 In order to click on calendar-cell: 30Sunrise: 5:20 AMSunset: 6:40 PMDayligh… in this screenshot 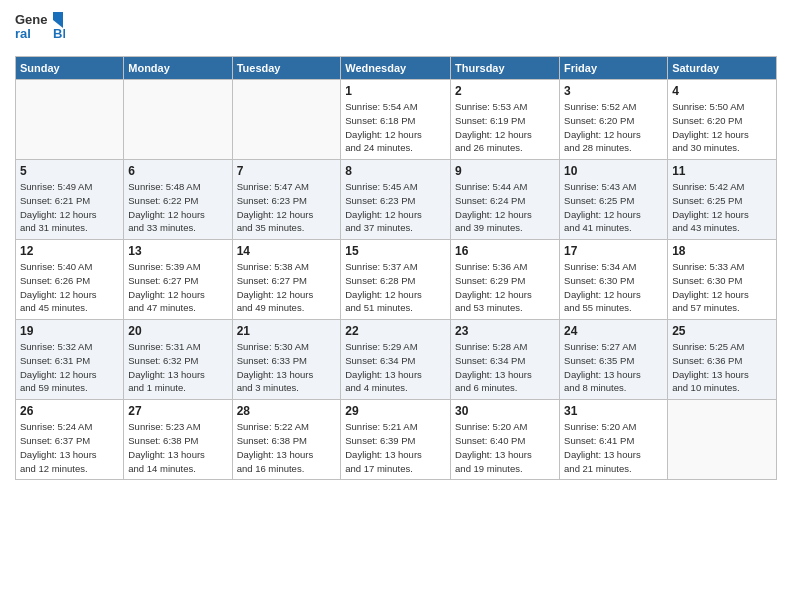, I will do `click(506, 440)`.